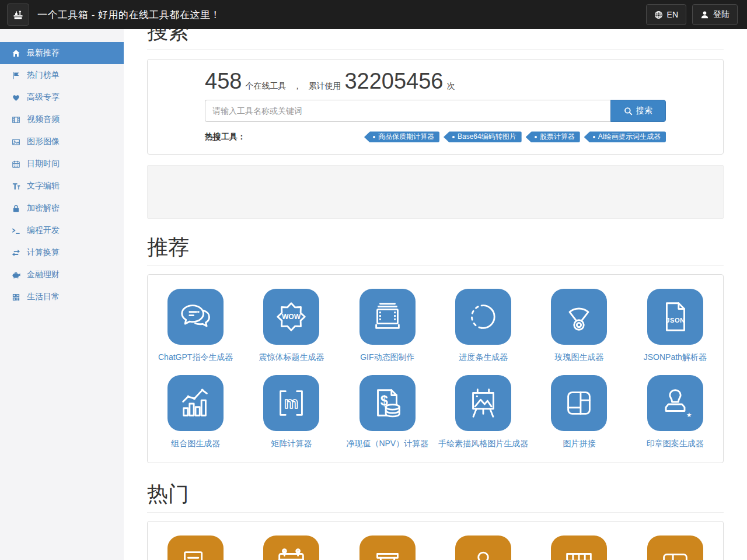  Describe the element at coordinates (675, 548) in the screenshot. I see `split-layout-icon` at that location.